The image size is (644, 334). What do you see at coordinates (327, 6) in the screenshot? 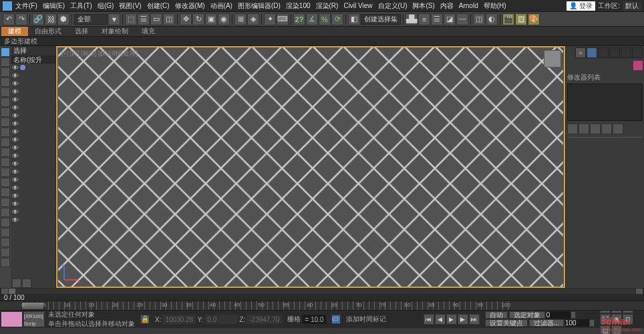
I see `menu-render: 渲染(R)` at bounding box center [327, 6].